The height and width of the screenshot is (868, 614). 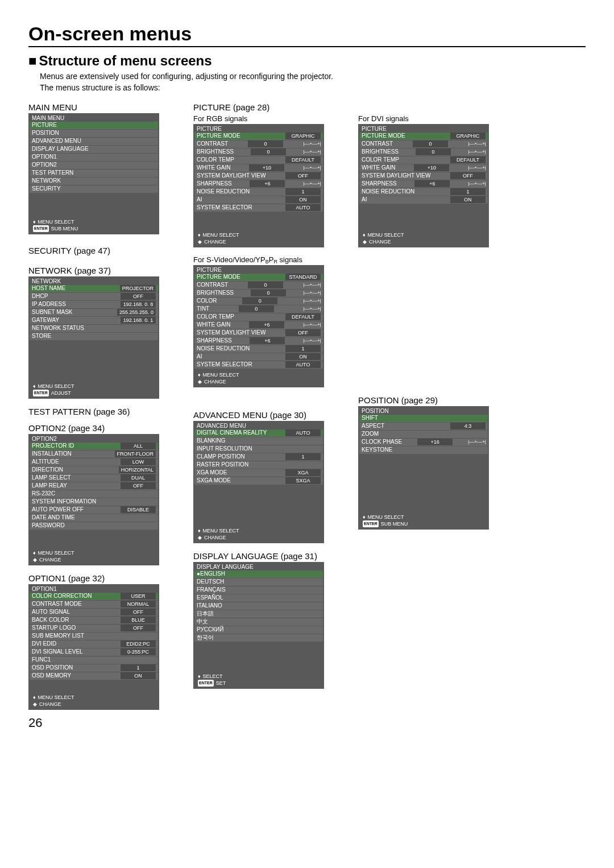 I want to click on menu-row: OSD POSITION1, so click(x=94, y=668).